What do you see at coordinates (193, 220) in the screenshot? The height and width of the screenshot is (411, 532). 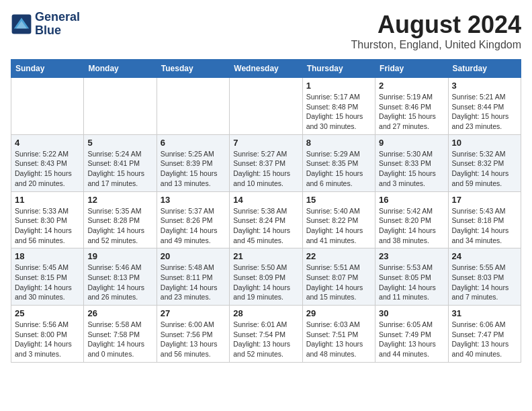 I see `calendar-cell: 13Sunrise: 5:37 AM Sunset: 8:26 PM Dayli…` at bounding box center [193, 220].